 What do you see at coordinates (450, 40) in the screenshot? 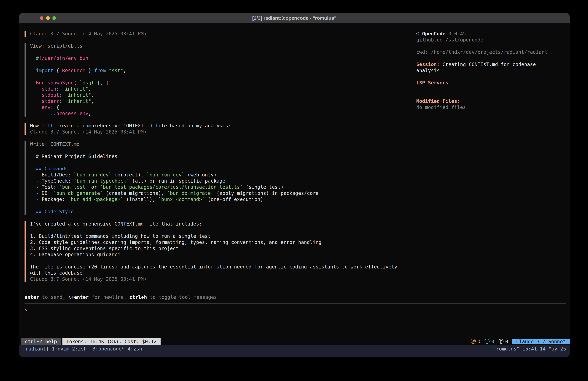
I see `text-segment: github.com/sst/opencode` at bounding box center [450, 40].